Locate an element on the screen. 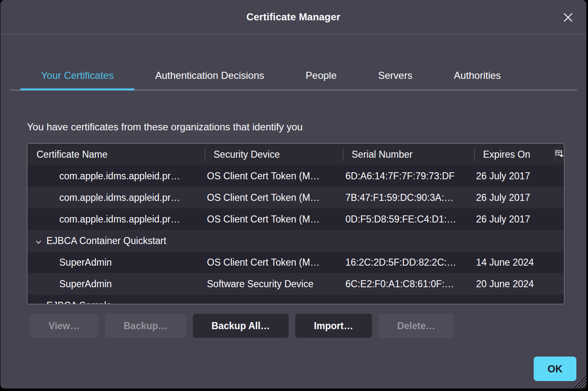 This screenshot has width=588, height=391. backup-button: Backup… is located at coordinates (146, 326).